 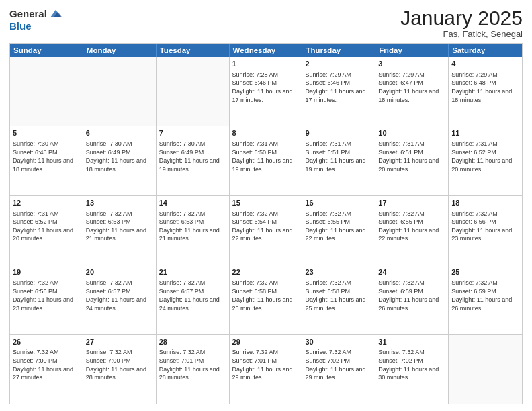 I want to click on cell-text: Sunrise: 7:30 AM Sunset: 6:49 PM Dayligh…, so click(x=193, y=156).